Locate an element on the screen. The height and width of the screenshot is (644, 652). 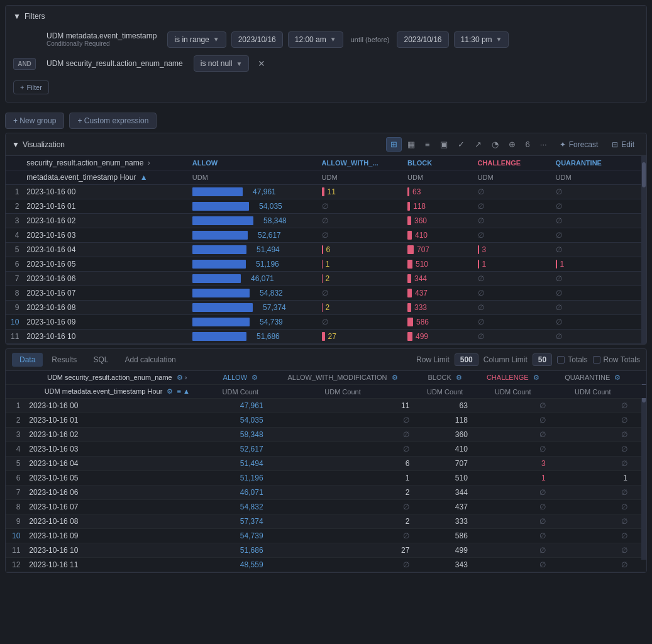
filter1-operator: is in range ▼ is located at coordinates (196, 40).